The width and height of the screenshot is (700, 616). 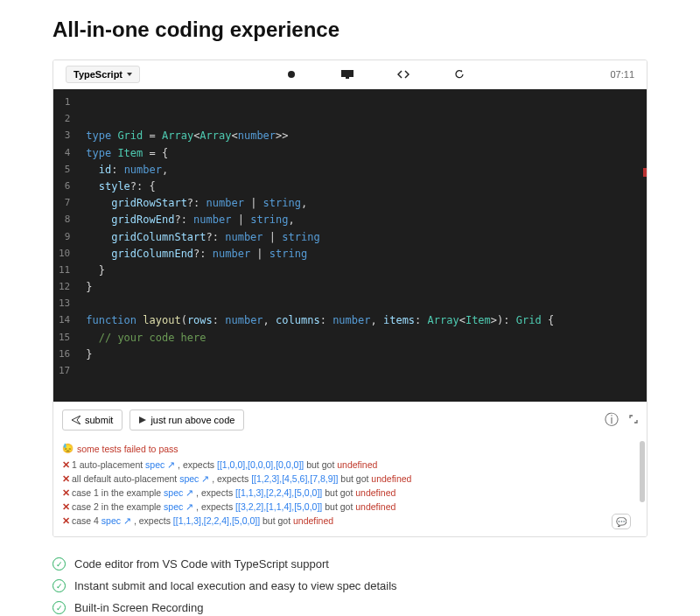 What do you see at coordinates (642, 472) in the screenshot?
I see `results-scrollbar` at bounding box center [642, 472].